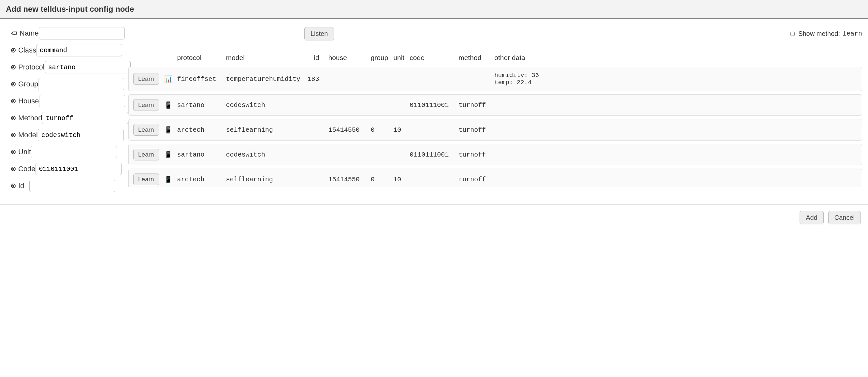 The height and width of the screenshot is (377, 868). What do you see at coordinates (811, 218) in the screenshot?
I see `add-button: Add` at bounding box center [811, 218].